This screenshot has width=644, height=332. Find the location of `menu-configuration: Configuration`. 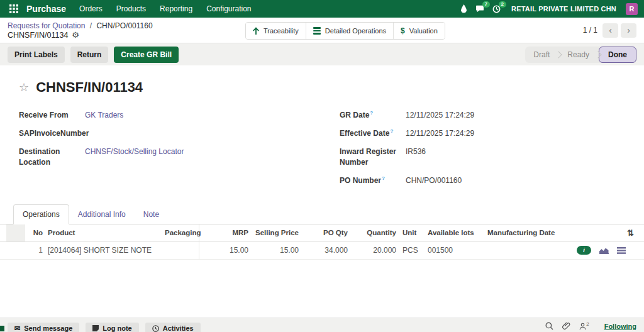

menu-configuration: Configuration is located at coordinates (229, 9).